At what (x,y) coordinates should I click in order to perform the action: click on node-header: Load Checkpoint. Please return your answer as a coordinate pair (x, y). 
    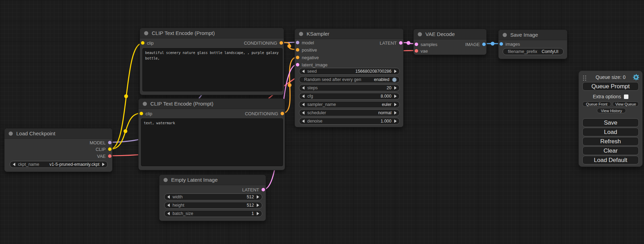
    Looking at the image, I should click on (58, 134).